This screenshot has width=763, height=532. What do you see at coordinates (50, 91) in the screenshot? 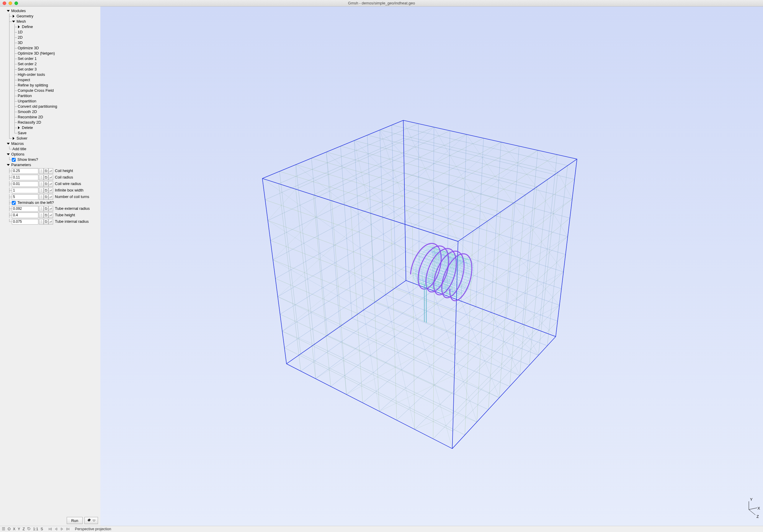
I see `tree-item-cross-field: Compute Cross Field` at bounding box center [50, 91].